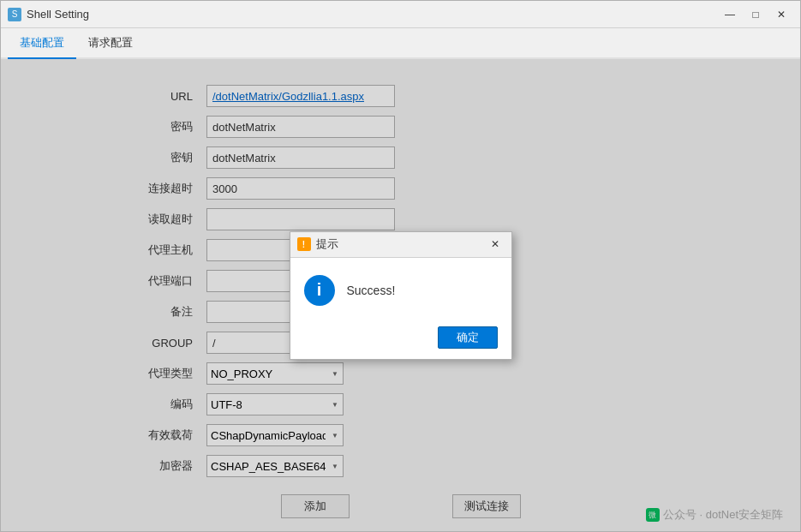  What do you see at coordinates (401, 44) in the screenshot?
I see `tab-bar: 基础配置 请求配置` at bounding box center [401, 44].